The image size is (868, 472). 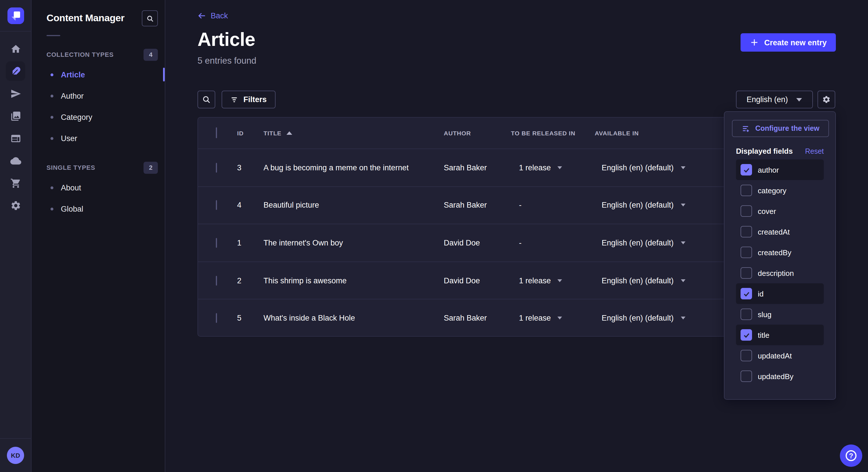 What do you see at coordinates (780, 356) in the screenshot?
I see `field-option-updatedAt: updatedAt` at bounding box center [780, 356].